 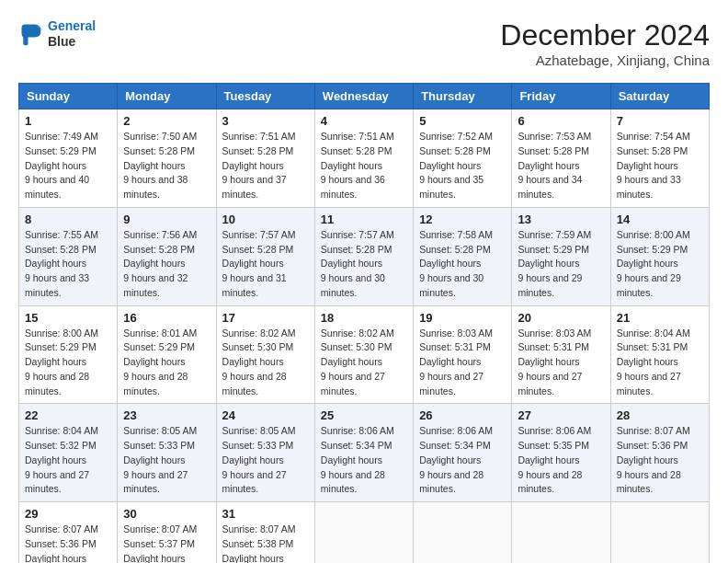 I want to click on day-info: Sunrise: 8:07 AM Sunset: 5:37 PM Dayligh…, so click(x=166, y=543).